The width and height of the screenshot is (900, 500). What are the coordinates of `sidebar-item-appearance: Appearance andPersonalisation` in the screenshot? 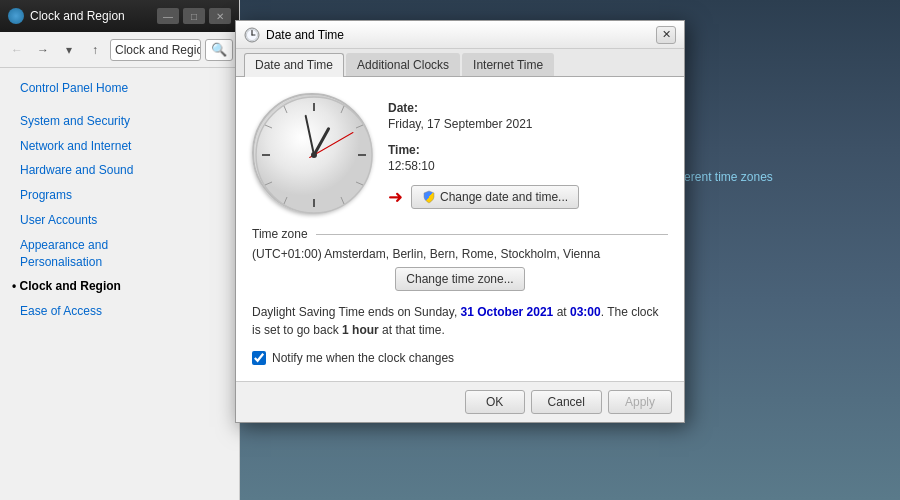 It's located at (120, 254).